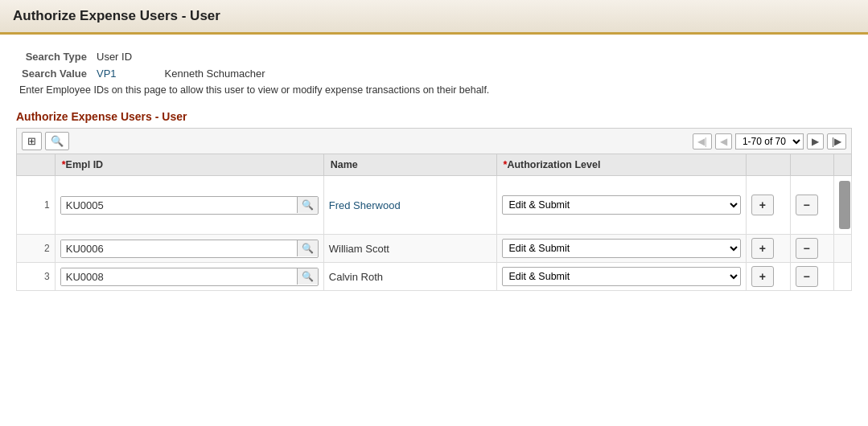 This screenshot has height=426, width=868. I want to click on page-title: Authorize Expense Users - User, so click(434, 16).